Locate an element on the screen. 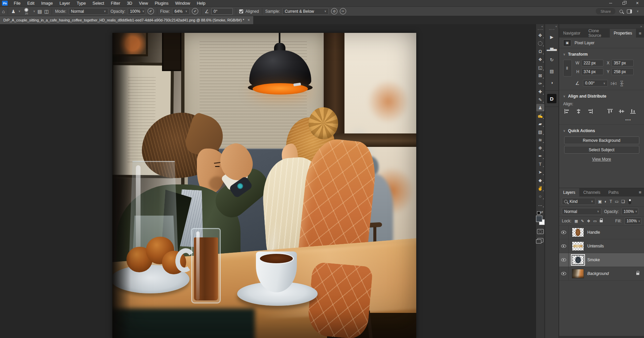 This screenshot has height=338, width=644. menu-type: Type is located at coordinates (81, 3).